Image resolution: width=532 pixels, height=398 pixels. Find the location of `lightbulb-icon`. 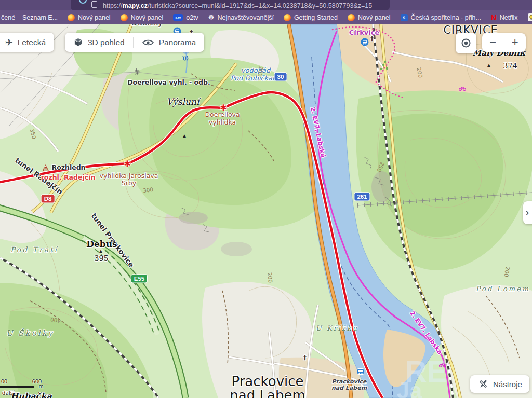

lightbulb-icon is located at coordinates (530, 18).